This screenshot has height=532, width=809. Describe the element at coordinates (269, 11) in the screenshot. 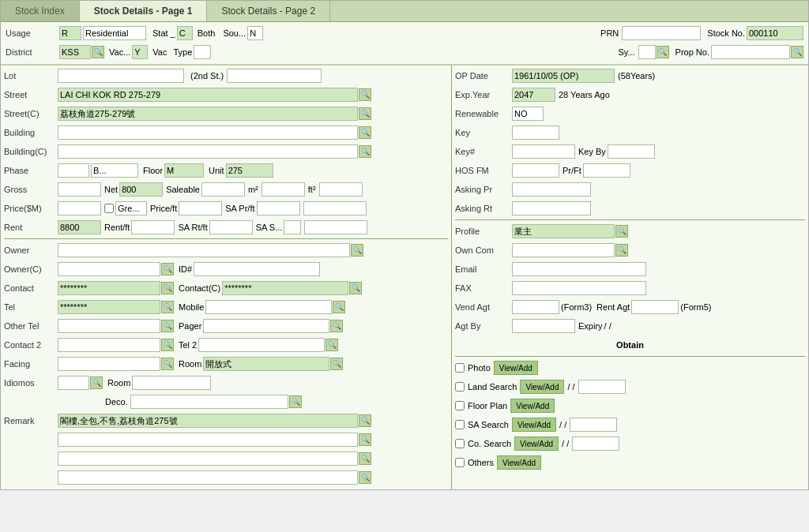

I see `tab-stock-details-p2: Stock Details - Page 2` at that location.